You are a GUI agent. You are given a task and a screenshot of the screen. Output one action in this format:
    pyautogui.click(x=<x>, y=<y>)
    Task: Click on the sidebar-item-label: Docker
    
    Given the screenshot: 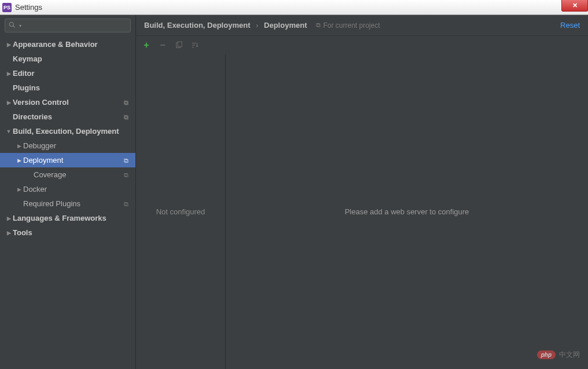 What is the action you would take?
    pyautogui.click(x=77, y=189)
    